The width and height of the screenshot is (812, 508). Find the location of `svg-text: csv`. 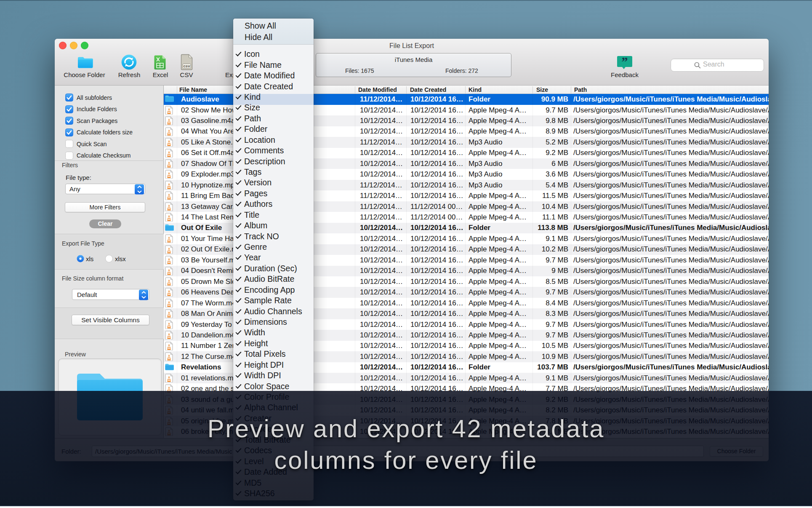

svg-text: csv is located at coordinates (187, 66).